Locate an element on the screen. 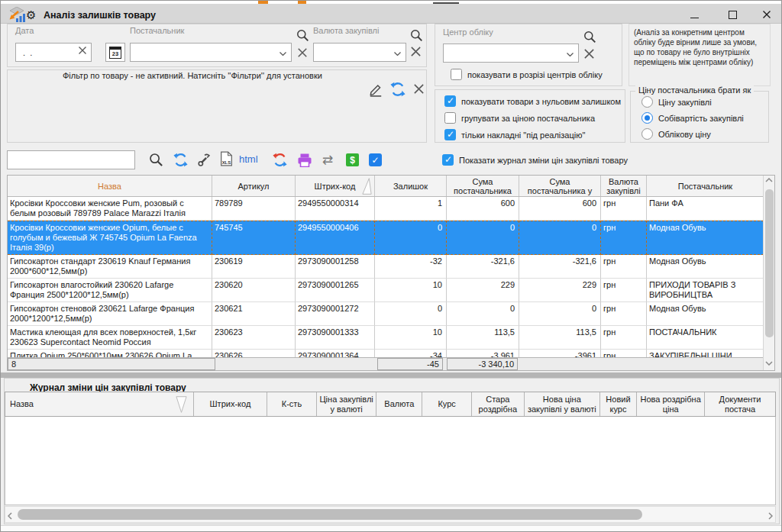 The width and height of the screenshot is (782, 532). cell-supplier: ЗАКУПІВЕЛЬНІ ЦІНИ is located at coordinates (706, 353).